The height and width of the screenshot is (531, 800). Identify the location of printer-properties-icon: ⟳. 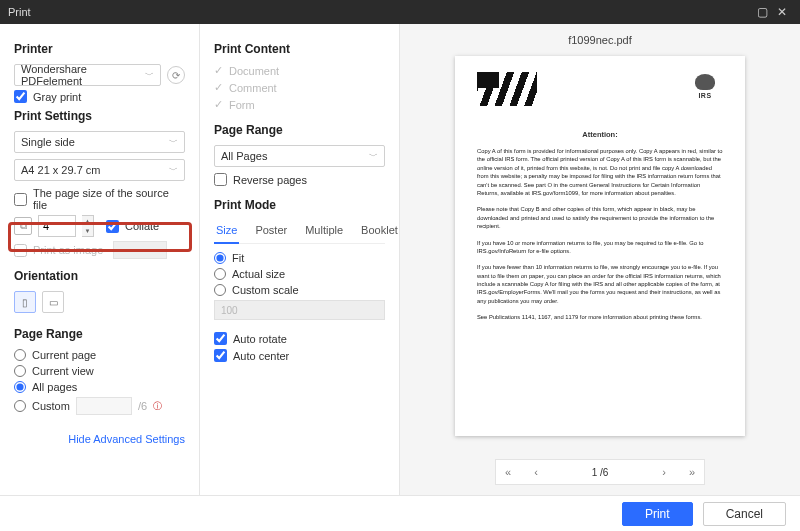
(176, 75).